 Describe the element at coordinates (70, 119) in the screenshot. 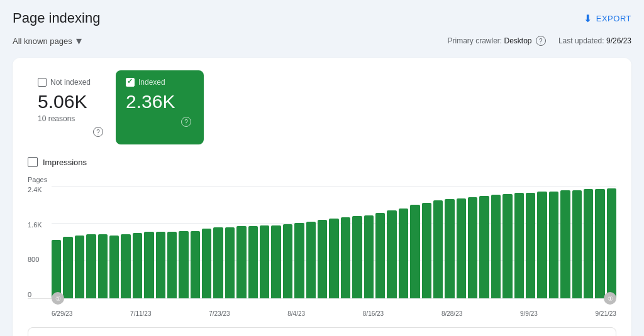

I see `not-indexed-sub: 10 reasons` at that location.